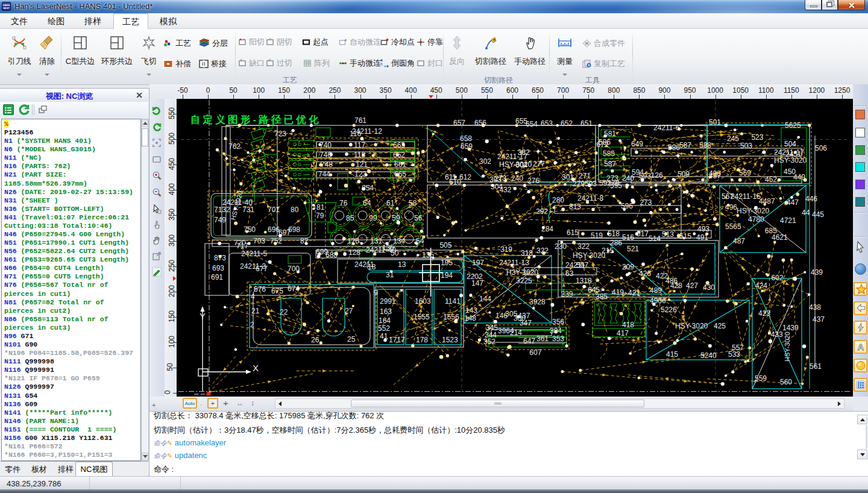 This screenshot has width=868, height=493. What do you see at coordinates (786, 382) in the screenshot?
I see `svg-text: 560` at bounding box center [786, 382].